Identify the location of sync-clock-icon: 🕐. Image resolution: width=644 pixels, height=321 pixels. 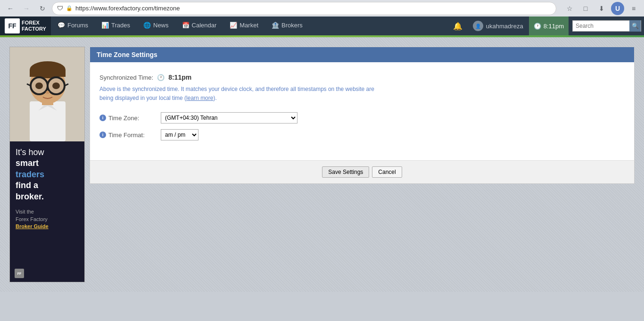
(161, 77).